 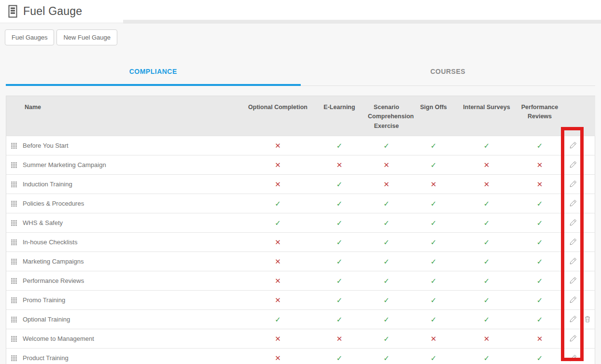 What do you see at coordinates (125, 165) in the screenshot?
I see `row-name-cell: Summer Marketing Campaign` at bounding box center [125, 165].